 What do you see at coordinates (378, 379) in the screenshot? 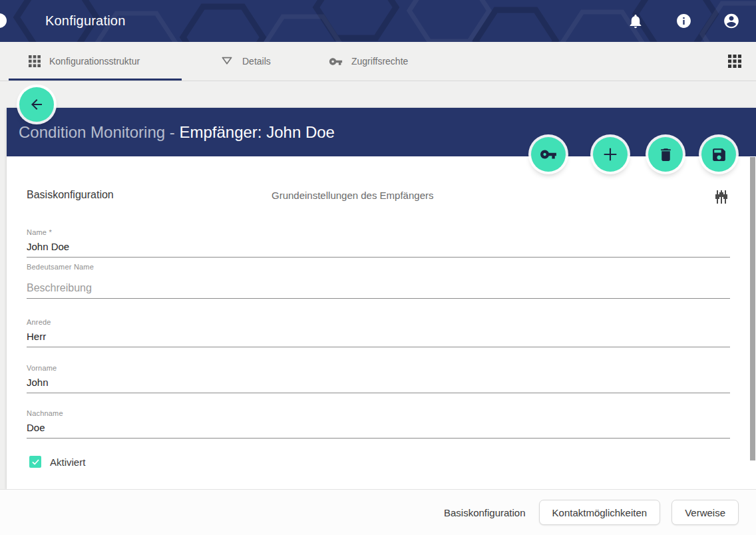
I see `field-vorname: Vorname` at bounding box center [378, 379].